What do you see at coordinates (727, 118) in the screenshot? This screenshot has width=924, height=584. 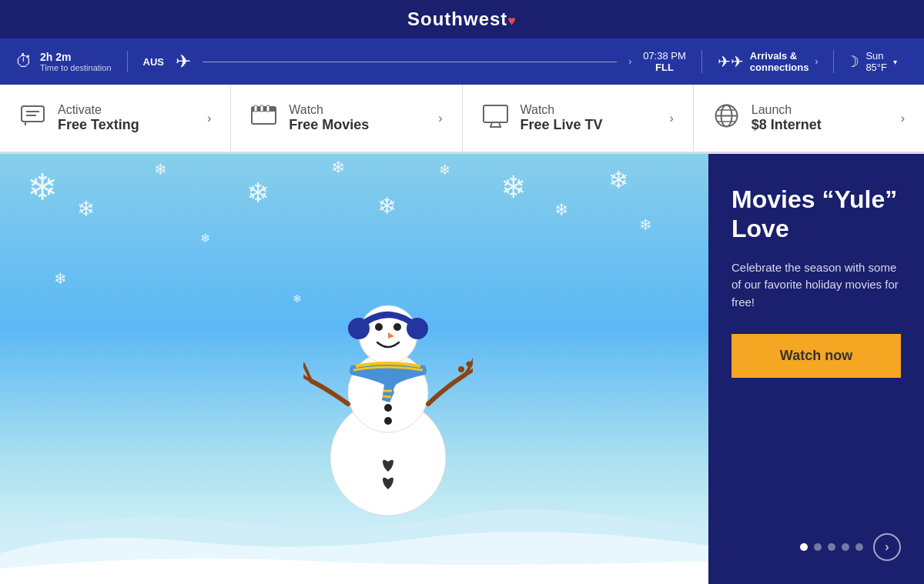 I see `globe-icon` at bounding box center [727, 118].